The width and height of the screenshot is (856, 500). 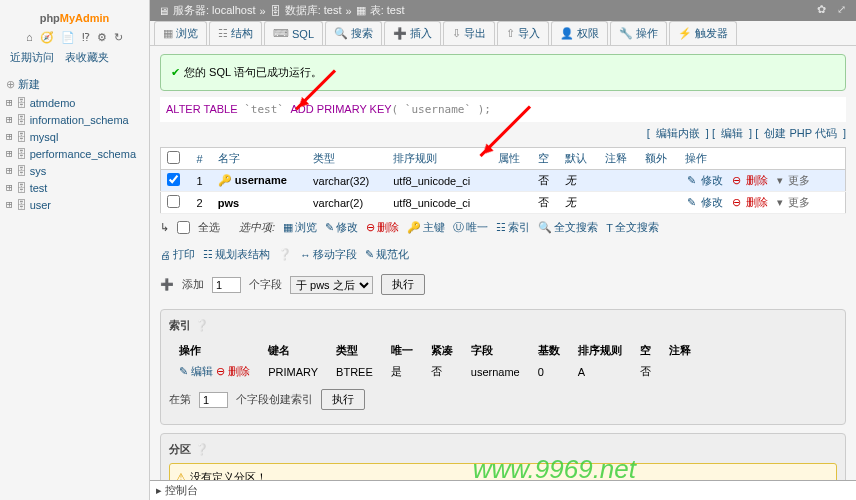 I want to click on sidebar-quick-links: 近期访问 表收藏夹, so click(x=74, y=58).